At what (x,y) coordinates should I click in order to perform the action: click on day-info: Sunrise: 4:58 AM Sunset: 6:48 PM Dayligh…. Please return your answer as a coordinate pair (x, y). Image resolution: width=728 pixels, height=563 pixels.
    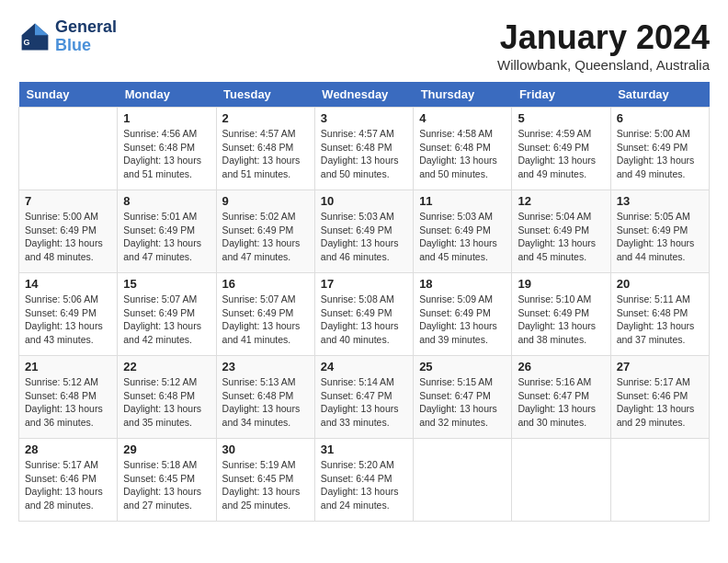
    Looking at the image, I should click on (462, 155).